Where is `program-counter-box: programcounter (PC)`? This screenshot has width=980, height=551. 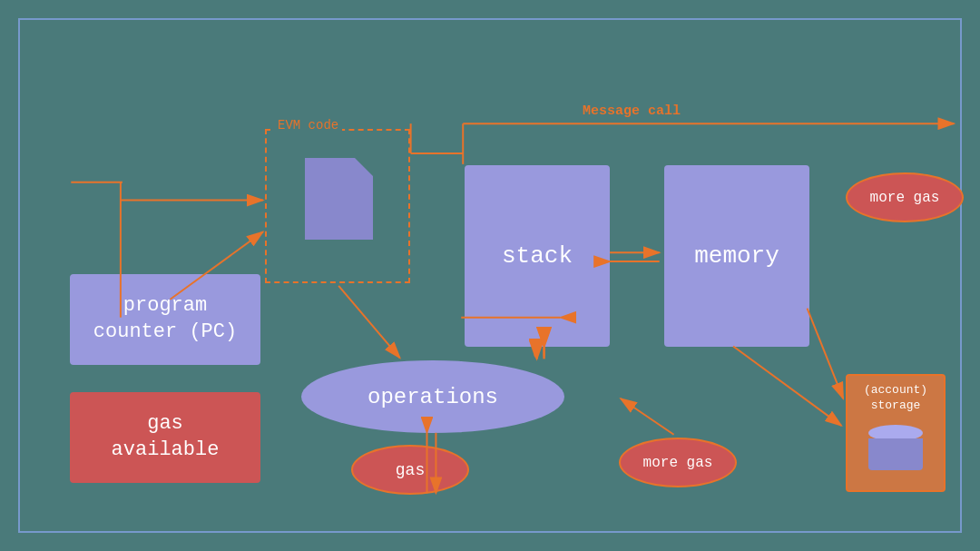
program-counter-box: programcounter (PC) is located at coordinates (165, 320).